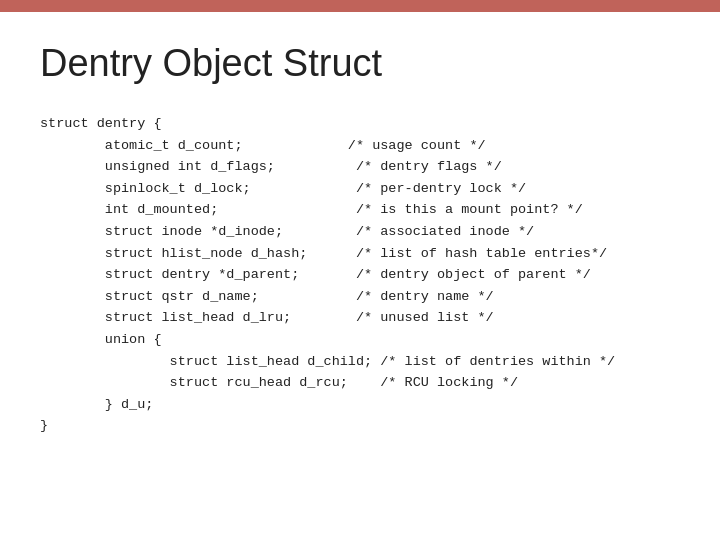 This screenshot has width=720, height=540. I want to click on code-line-10: struct list_head d_lru; /* unused list *…, so click(267, 318).